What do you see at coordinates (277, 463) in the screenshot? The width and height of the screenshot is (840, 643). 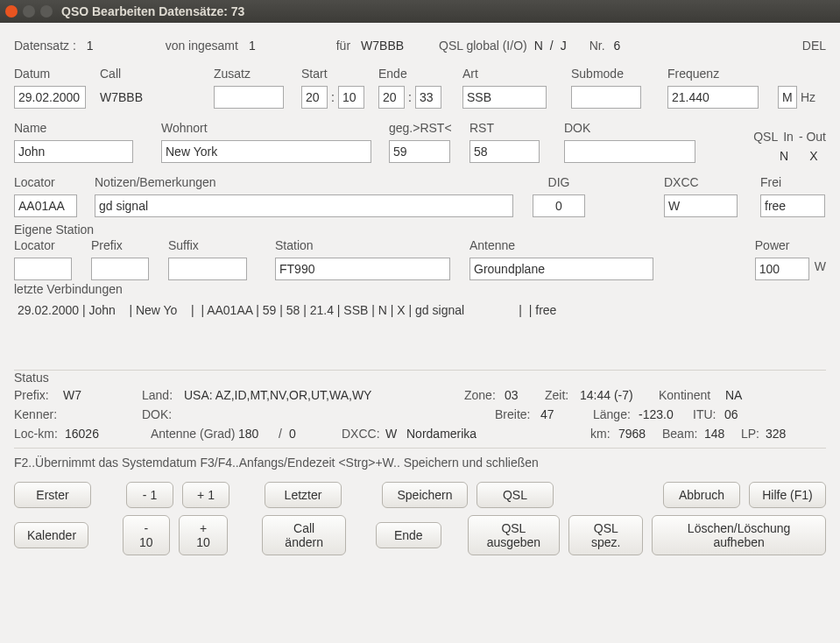 I see `hint-text: F2..Übernimmt das Systemdatum F3/F4..Anf…` at bounding box center [277, 463].